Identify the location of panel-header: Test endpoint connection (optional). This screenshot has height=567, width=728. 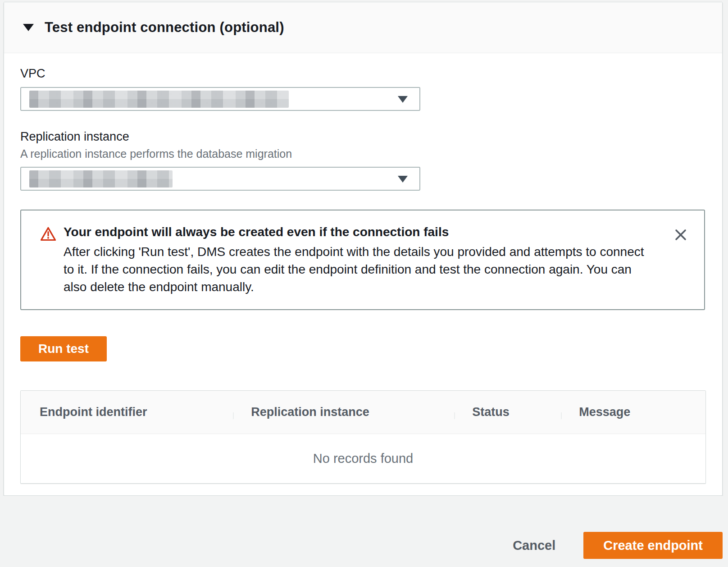
(363, 28).